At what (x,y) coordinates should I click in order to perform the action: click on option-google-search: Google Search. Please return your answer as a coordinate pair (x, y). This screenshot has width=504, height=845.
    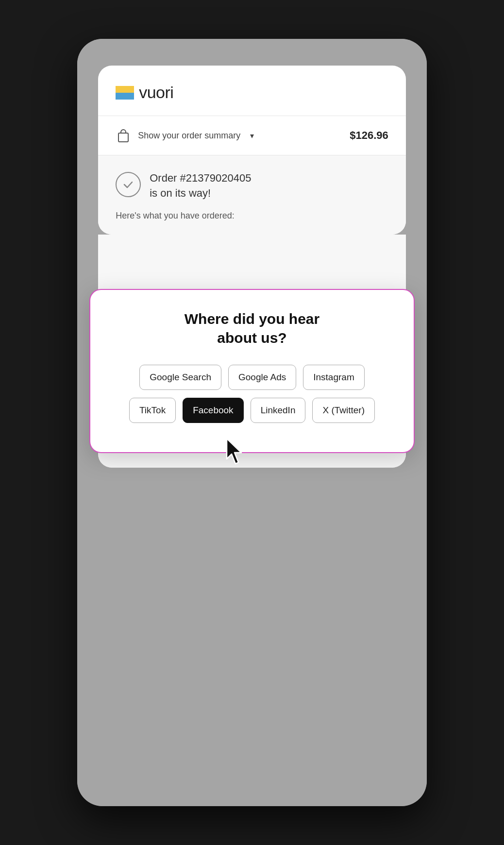
    Looking at the image, I should click on (181, 377).